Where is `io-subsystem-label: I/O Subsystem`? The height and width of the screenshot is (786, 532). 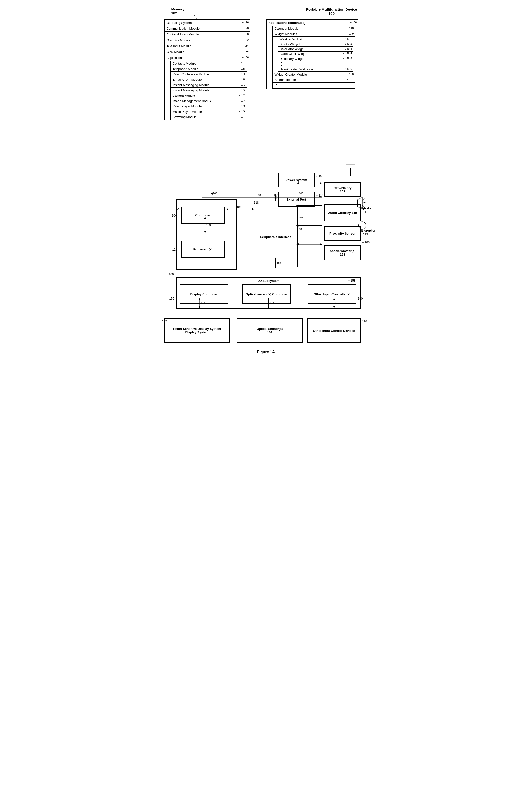
io-subsystem-label: I/O Subsystem is located at coordinates (268, 281).